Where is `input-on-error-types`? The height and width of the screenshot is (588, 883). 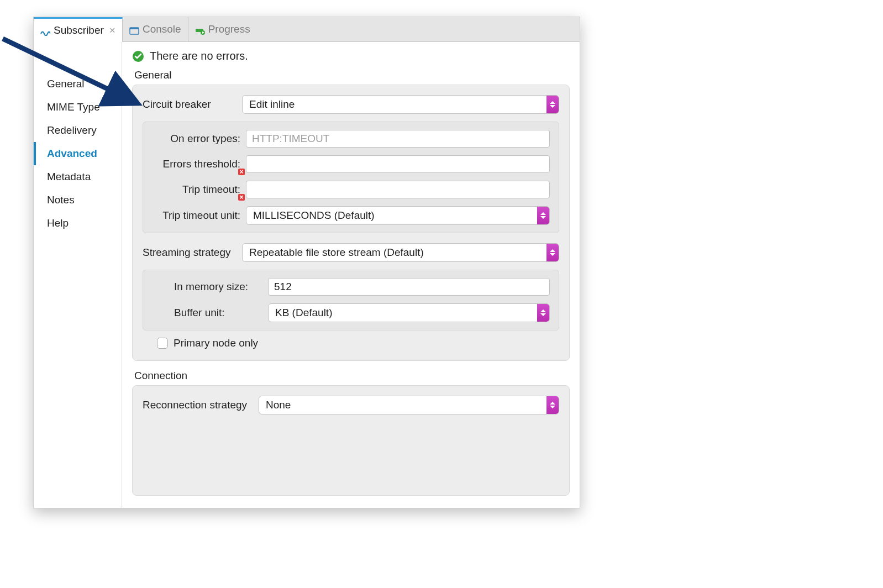
input-on-error-types is located at coordinates (398, 139).